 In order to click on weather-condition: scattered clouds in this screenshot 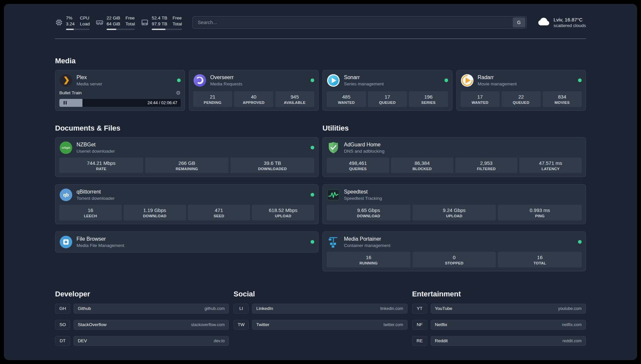, I will do `click(570, 26)`.